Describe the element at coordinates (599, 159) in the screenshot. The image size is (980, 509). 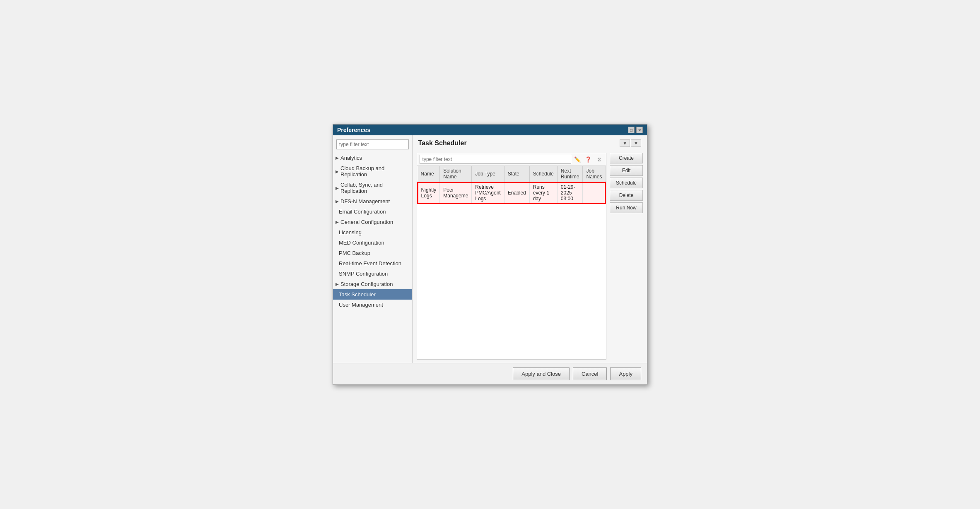
I see `filter-icon: ⧖` at that location.